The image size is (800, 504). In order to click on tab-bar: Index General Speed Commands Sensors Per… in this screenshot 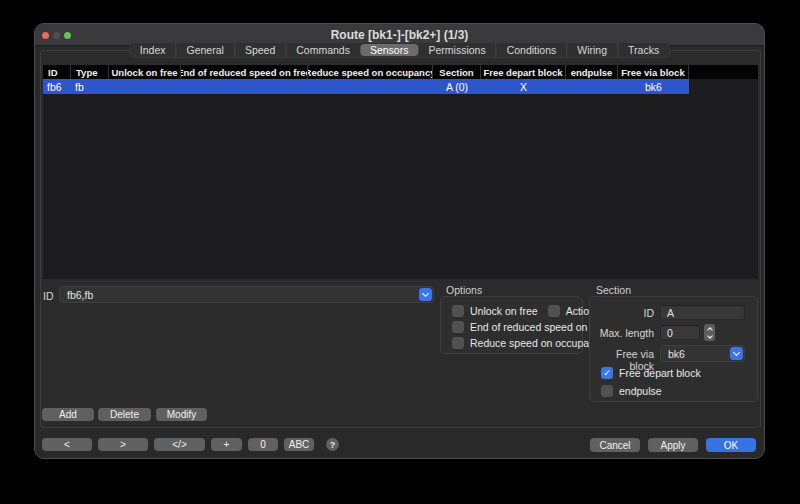, I will do `click(400, 50)`.